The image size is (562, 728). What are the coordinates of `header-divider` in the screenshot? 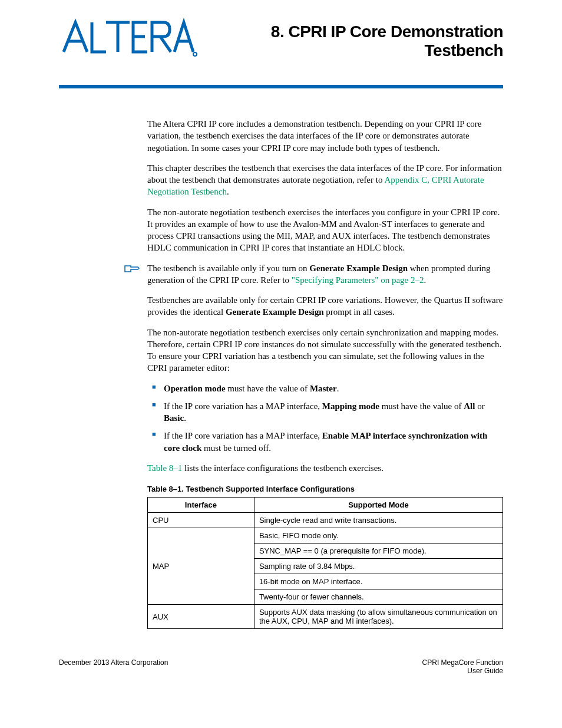 It's located at (281, 87).